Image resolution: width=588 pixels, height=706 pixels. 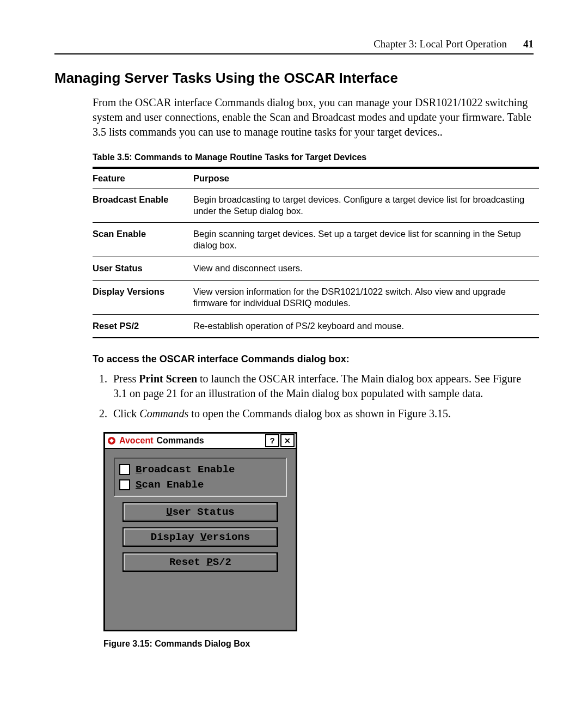 What do you see at coordinates (164, 413) in the screenshot?
I see `commands-emphasis: Commands` at bounding box center [164, 413].